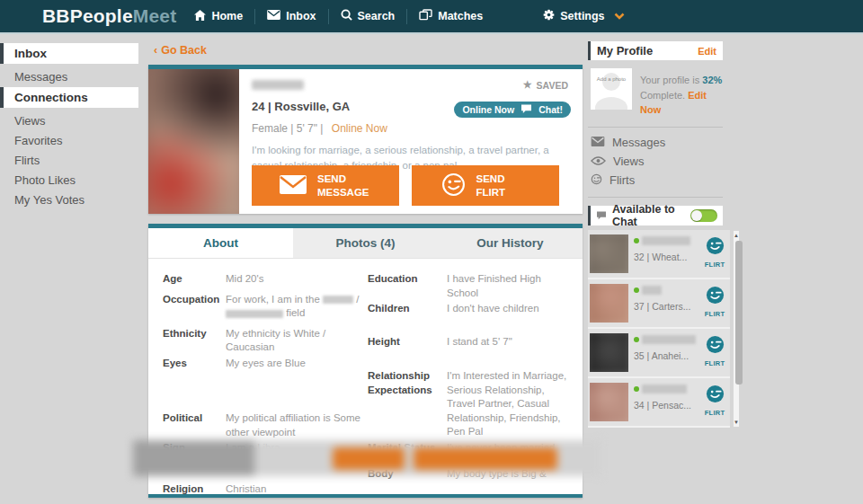 The height and width of the screenshot is (504, 863). What do you see at coordinates (297, 426) in the screenshot?
I see `about-value: My political affiliation is Some other v…` at bounding box center [297, 426].